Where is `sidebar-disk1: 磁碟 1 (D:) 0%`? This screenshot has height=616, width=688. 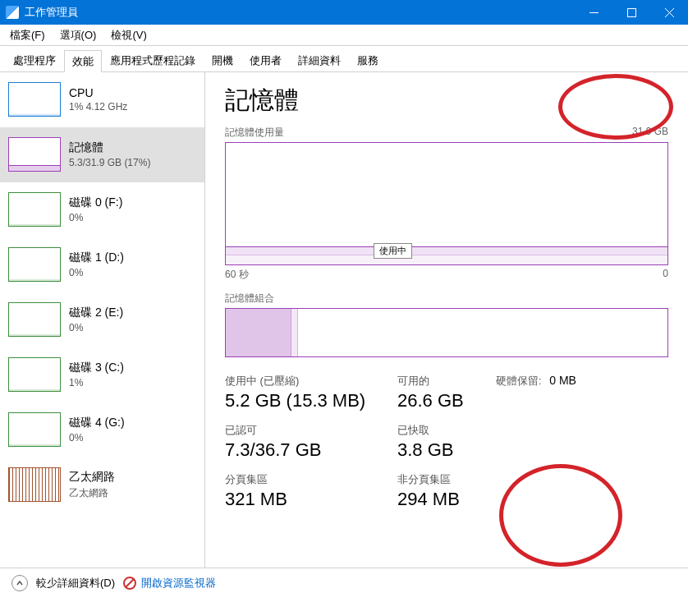
sidebar-disk1: 磁碟 1 (D:) 0% is located at coordinates (102, 264).